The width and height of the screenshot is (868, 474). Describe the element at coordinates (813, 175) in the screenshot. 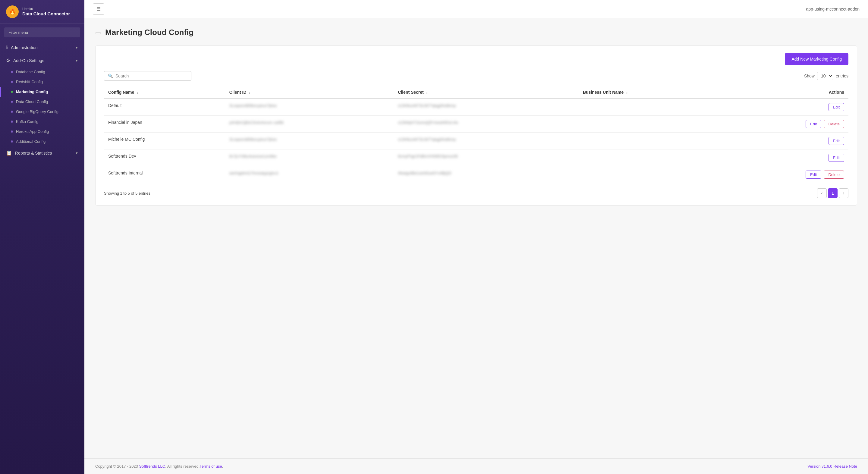

I see `edit-button-4: Edit` at that location.